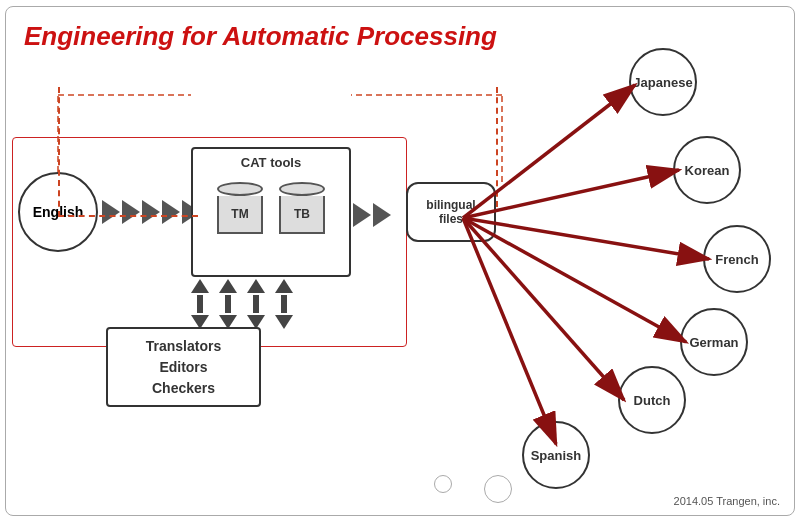 This screenshot has width=800, height=522. Describe the element at coordinates (727, 501) in the screenshot. I see `footer: 2014.05 Trangen, inc.` at that location.